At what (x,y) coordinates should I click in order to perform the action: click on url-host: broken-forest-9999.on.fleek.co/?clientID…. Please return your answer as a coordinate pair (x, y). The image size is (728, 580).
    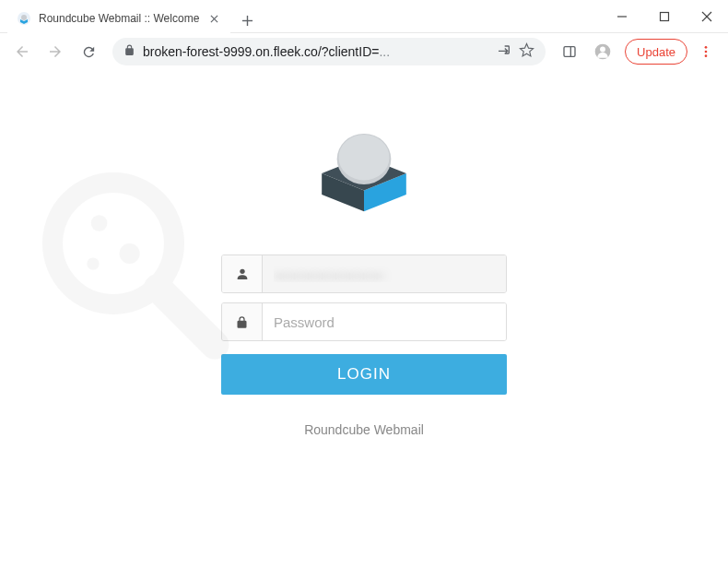
    Looking at the image, I should click on (261, 52).